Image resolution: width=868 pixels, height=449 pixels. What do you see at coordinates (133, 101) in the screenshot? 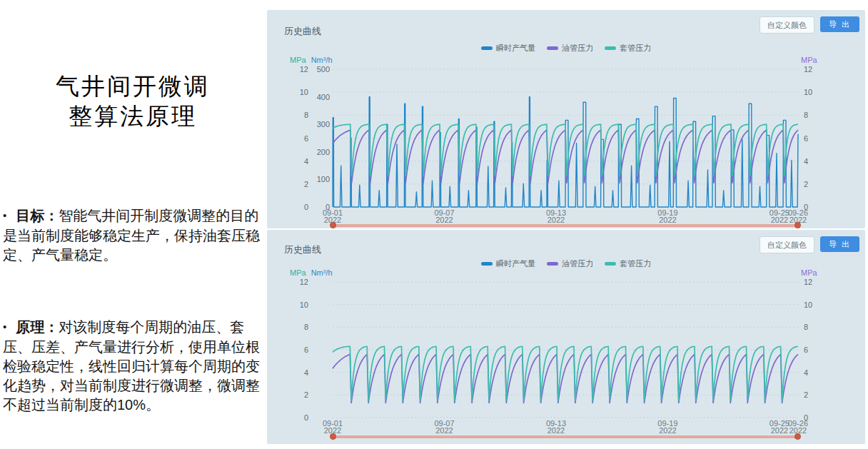
I see `slide-title: 气井间开微调 整算法原理` at bounding box center [133, 101].